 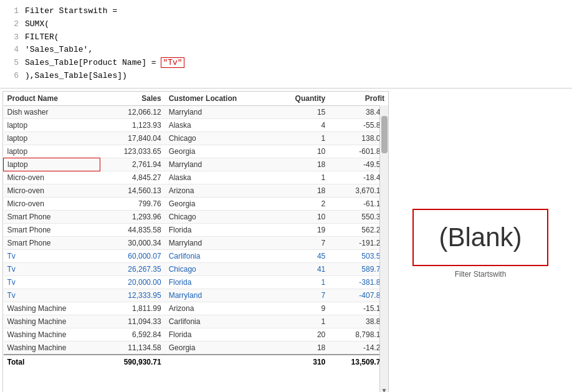 What do you see at coordinates (132, 177) in the screenshot?
I see `cell-sales: 4,845.27` at bounding box center [132, 177].